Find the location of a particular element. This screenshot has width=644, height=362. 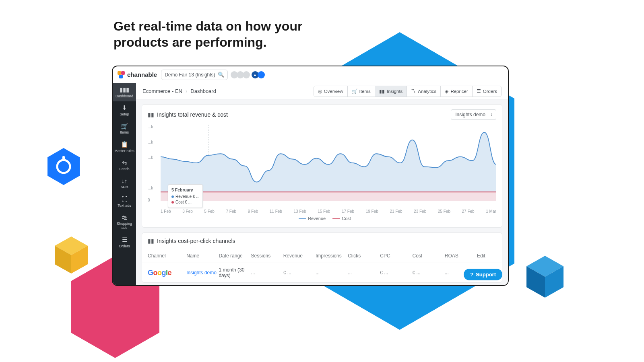

cell-clicks: ... is located at coordinates (364, 273).